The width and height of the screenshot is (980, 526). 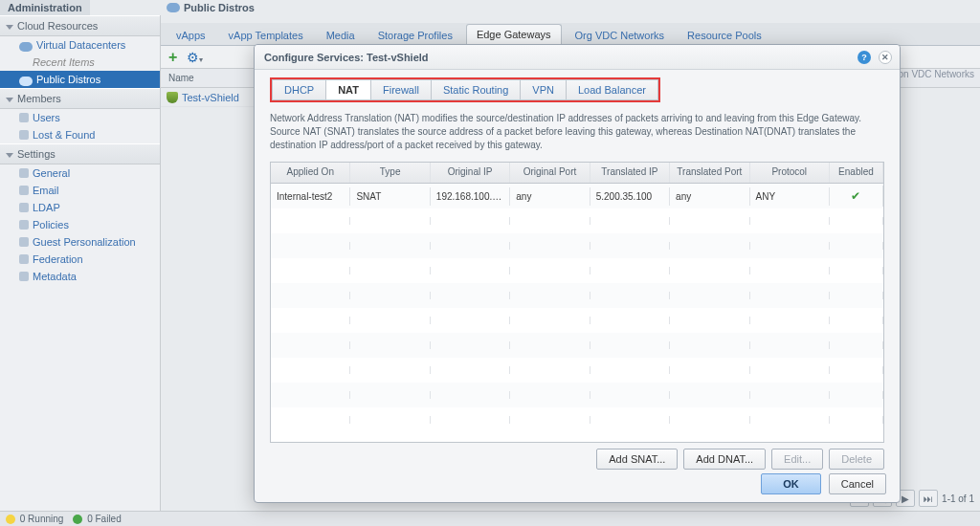 What do you see at coordinates (465, 90) in the screenshot?
I see `dialog-tabs: DHCP NAT Firewall Static Routing VPN Loa…` at bounding box center [465, 90].